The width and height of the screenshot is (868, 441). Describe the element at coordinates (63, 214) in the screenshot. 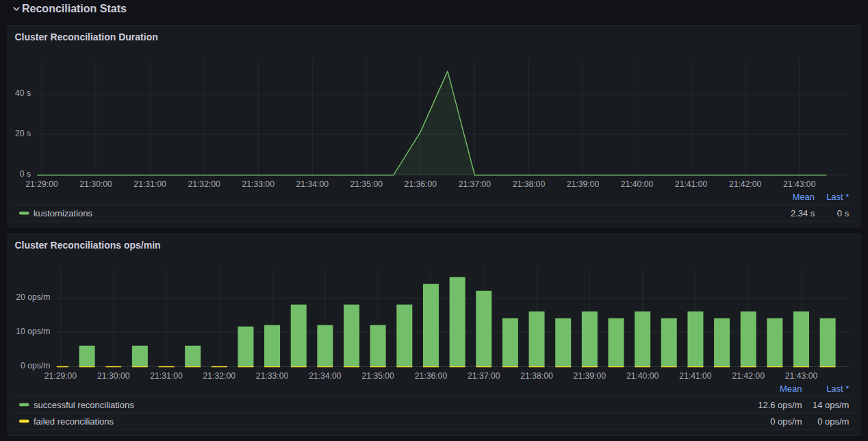

I see `svg-text: kustomizations` at that location.